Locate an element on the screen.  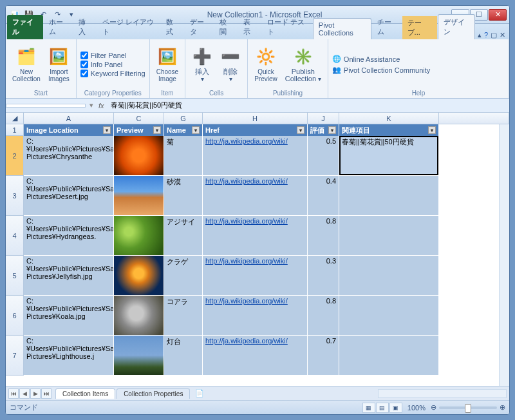
col-header-g: G is located at coordinates (183, 119).